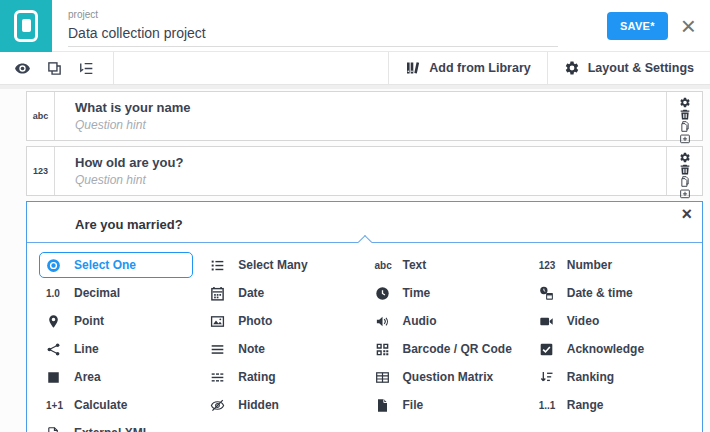  I want to click on kobo-logo, so click(26, 26).